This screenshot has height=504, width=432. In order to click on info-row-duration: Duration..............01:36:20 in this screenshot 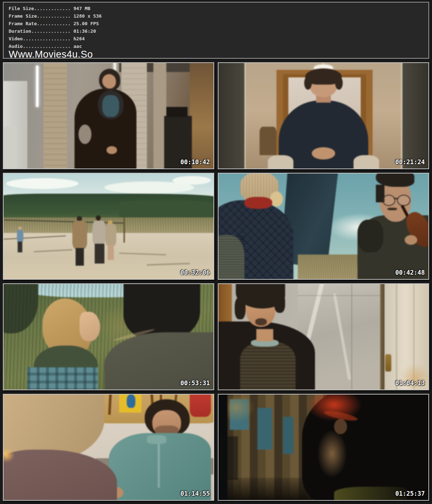, I will do `click(219, 31)`.